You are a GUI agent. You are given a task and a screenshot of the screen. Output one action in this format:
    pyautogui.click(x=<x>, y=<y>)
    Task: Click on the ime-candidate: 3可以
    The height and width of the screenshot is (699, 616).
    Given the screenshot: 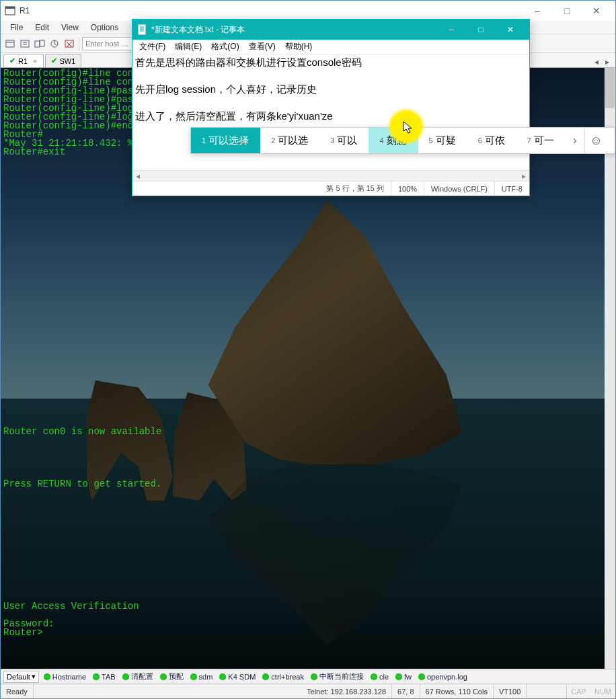 What is the action you would take?
    pyautogui.click(x=344, y=140)
    